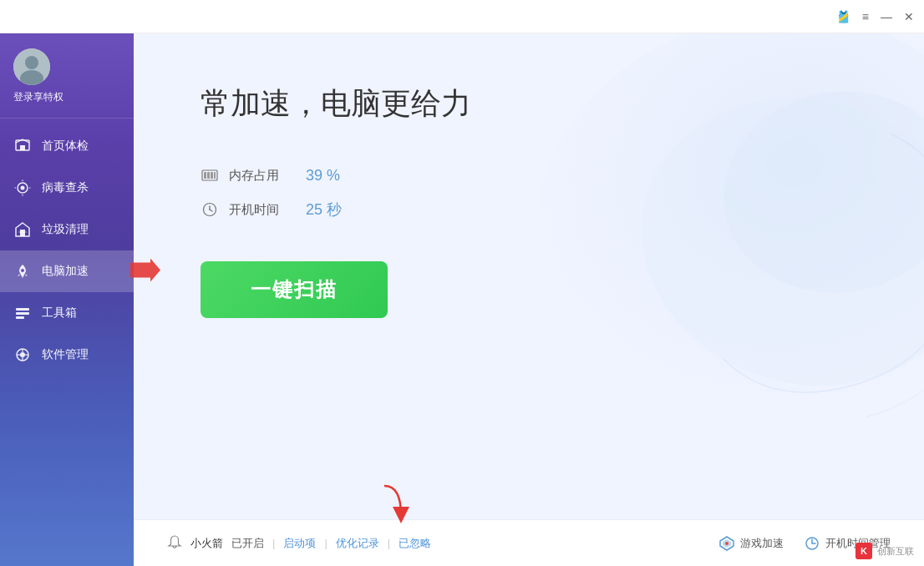 The height and width of the screenshot is (566, 924). Describe the element at coordinates (210, 210) in the screenshot. I see `clock-icon` at that location.